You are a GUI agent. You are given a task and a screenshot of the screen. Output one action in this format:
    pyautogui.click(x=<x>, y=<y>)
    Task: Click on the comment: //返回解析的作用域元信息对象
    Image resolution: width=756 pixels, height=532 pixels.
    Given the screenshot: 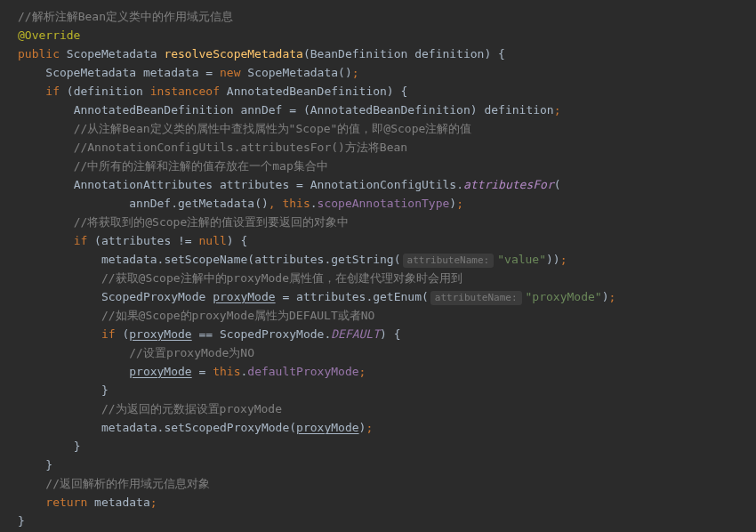 What is the action you would take?
    pyautogui.click(x=128, y=484)
    